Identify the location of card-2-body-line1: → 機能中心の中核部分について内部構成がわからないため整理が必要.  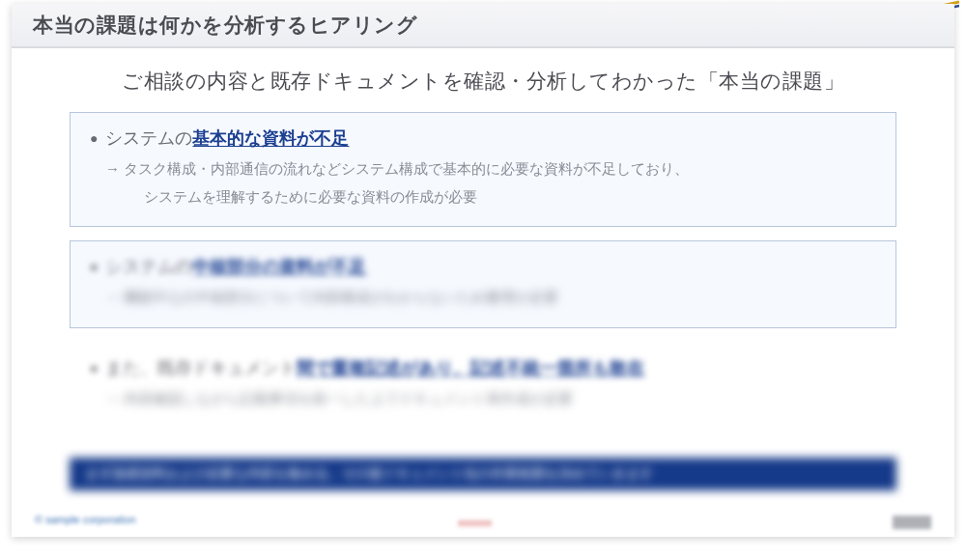
(332, 297).